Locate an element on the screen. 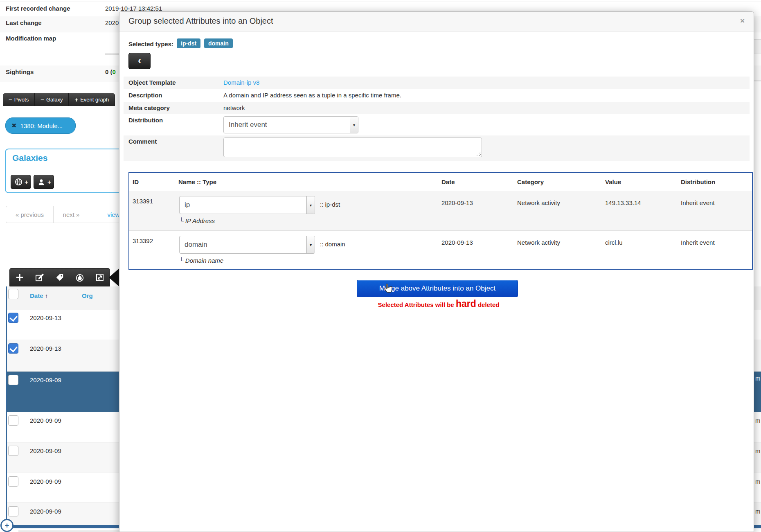 The height and width of the screenshot is (532, 761). attr-name-select: ip ▾ is located at coordinates (247, 205).